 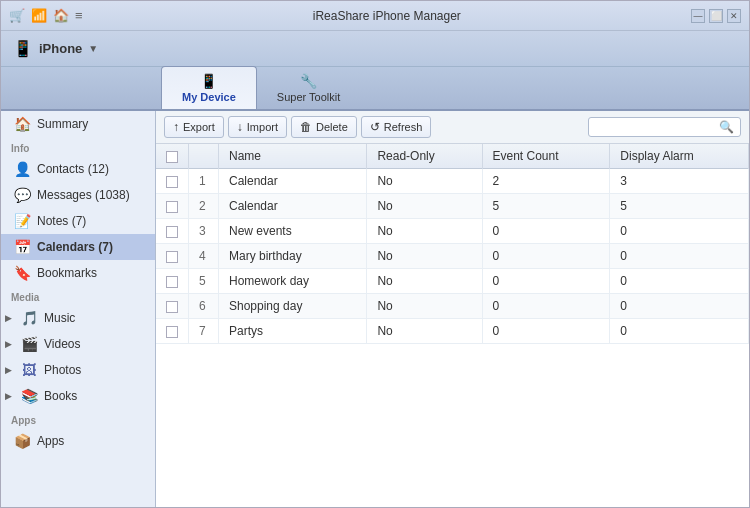 What do you see at coordinates (396, 127) in the screenshot?
I see `refresh-button: ↺ Refresh` at bounding box center [396, 127].